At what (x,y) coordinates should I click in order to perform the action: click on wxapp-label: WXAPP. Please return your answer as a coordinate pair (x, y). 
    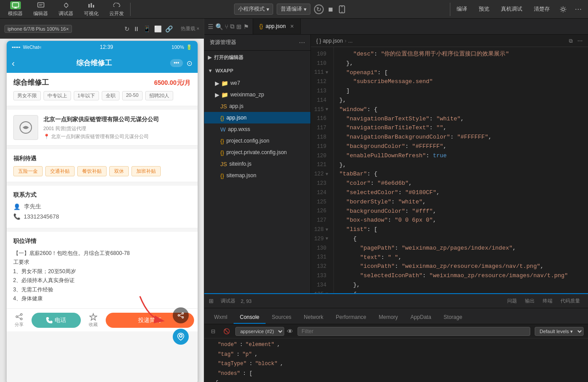
    Looking at the image, I should click on (224, 71).